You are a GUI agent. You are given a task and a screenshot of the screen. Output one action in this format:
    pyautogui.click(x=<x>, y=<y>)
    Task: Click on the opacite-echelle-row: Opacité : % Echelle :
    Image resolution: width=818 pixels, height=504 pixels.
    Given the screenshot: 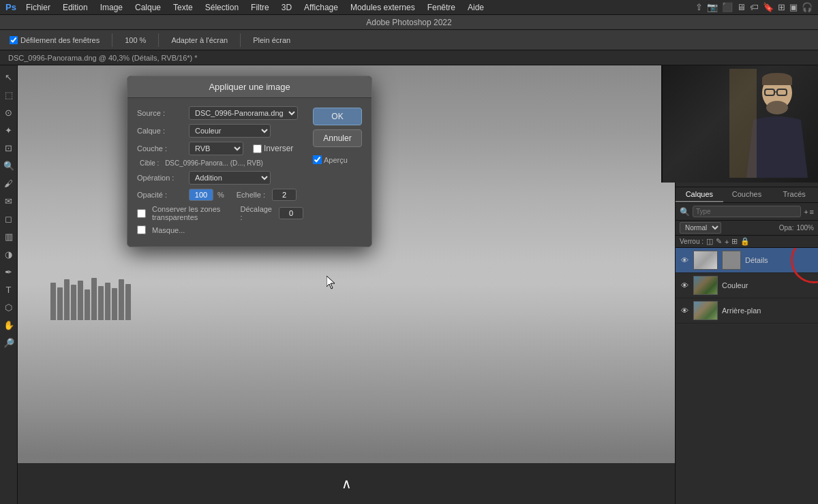 What is the action you would take?
    pyautogui.click(x=220, y=195)
    